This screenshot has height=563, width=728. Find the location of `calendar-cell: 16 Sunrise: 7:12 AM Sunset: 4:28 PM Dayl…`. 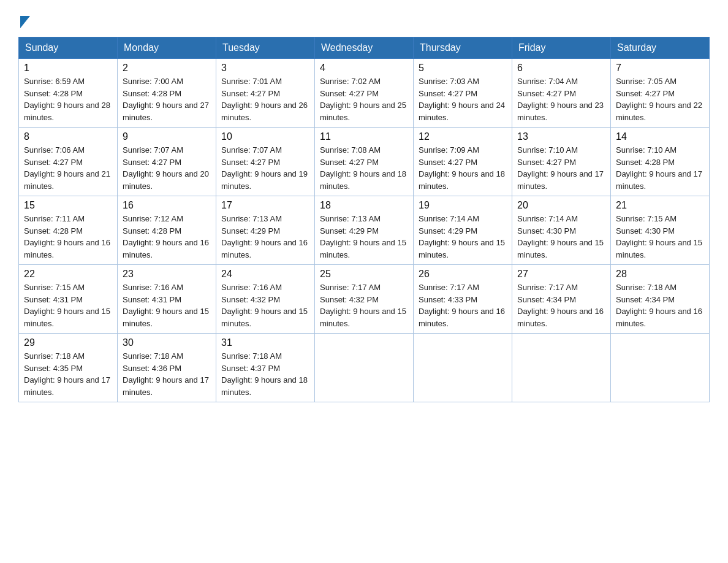

calendar-cell: 16 Sunrise: 7:12 AM Sunset: 4:28 PM Dayl… is located at coordinates (167, 231).